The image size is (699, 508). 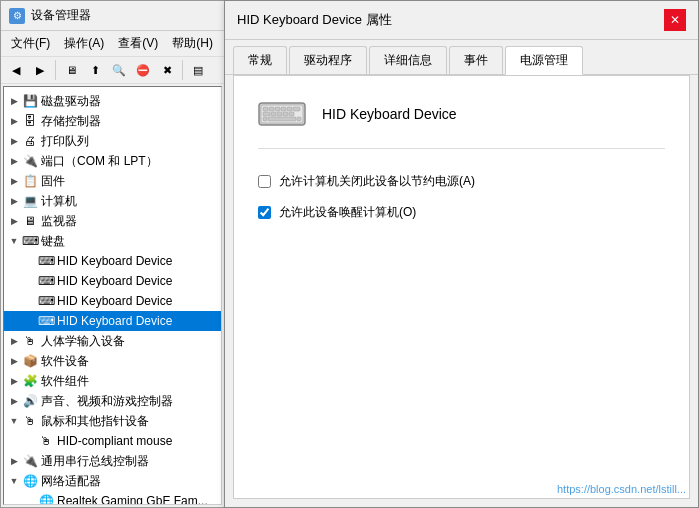 I want to click on tree-expand-keyboard: ▼, so click(x=14, y=241).